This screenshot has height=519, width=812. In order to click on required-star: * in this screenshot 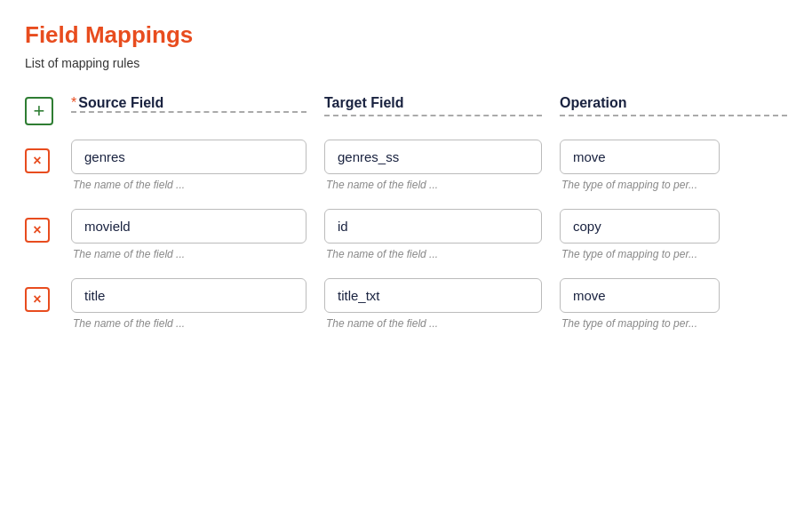, I will do `click(74, 103)`.